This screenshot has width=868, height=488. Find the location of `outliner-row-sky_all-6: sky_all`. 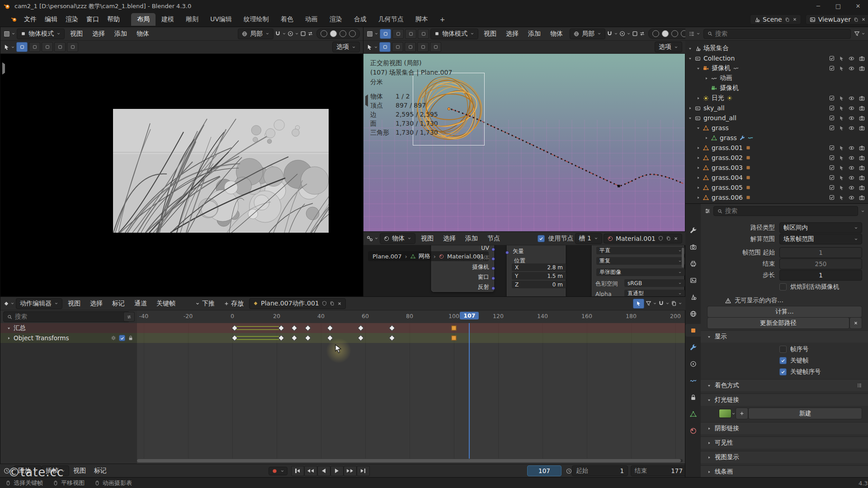

outliner-row-sky_all-6: sky_all is located at coordinates (777, 108).